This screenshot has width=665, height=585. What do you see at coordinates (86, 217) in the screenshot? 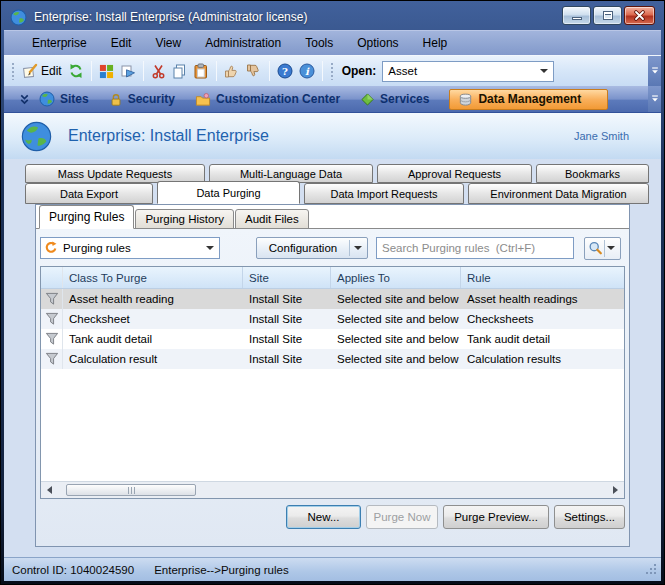
I see `subtab-purging-rules: Purging Rules` at bounding box center [86, 217].